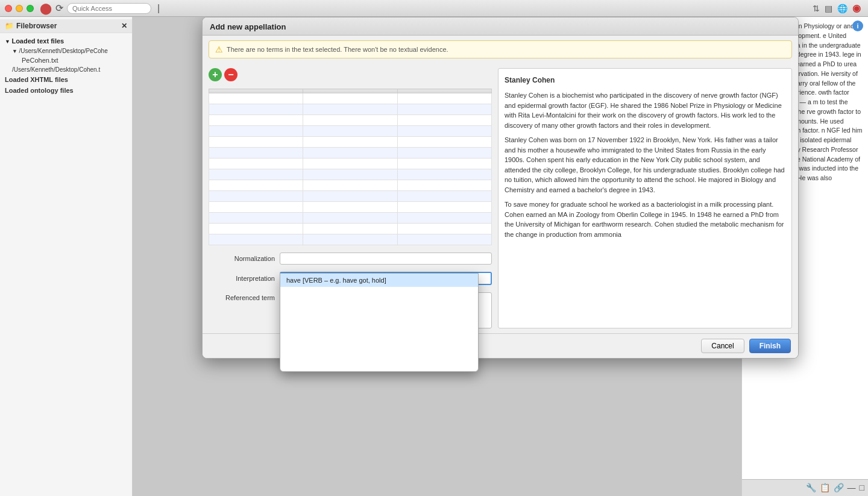  I want to click on power-icon: ◉, so click(857, 8).